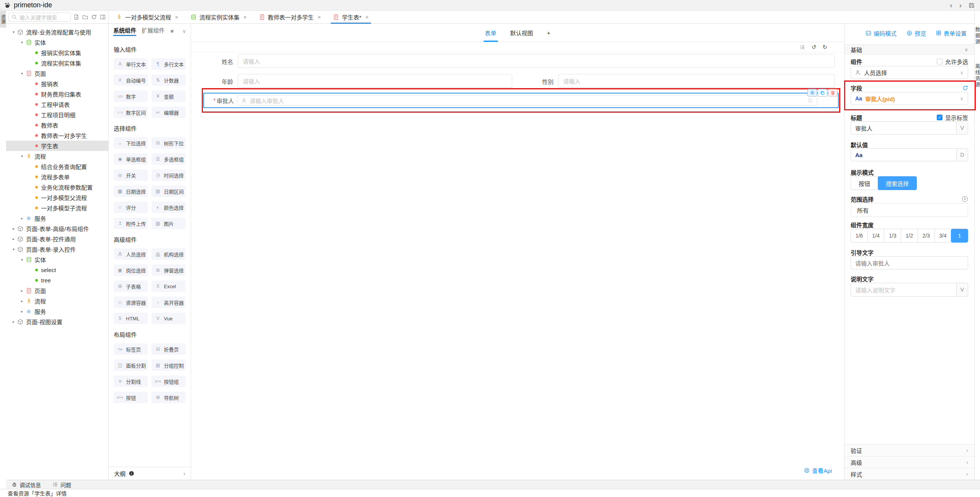 This screenshot has width=980, height=497. I want to click on palette-item: □ 资源容器, so click(131, 302).